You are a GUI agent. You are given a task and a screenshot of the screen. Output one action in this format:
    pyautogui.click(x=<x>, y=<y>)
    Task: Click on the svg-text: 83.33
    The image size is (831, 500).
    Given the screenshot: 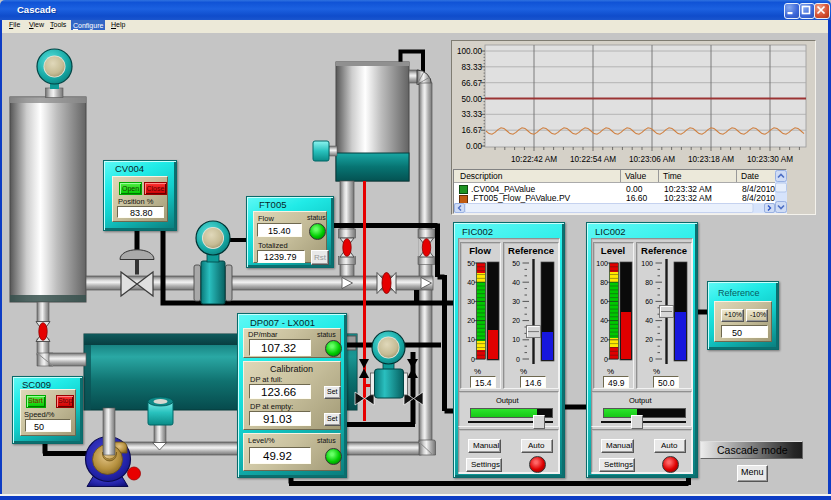 What is the action you would take?
    pyautogui.click(x=472, y=68)
    